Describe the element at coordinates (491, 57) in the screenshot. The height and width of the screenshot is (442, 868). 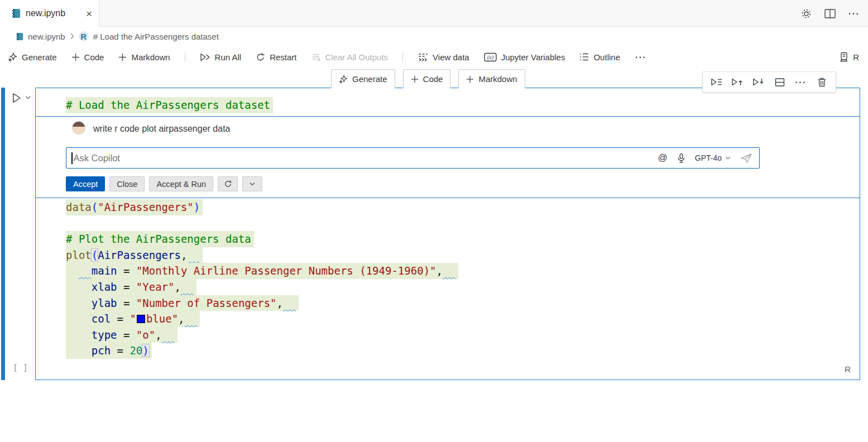
I see `svg-text: (x)` at that location.